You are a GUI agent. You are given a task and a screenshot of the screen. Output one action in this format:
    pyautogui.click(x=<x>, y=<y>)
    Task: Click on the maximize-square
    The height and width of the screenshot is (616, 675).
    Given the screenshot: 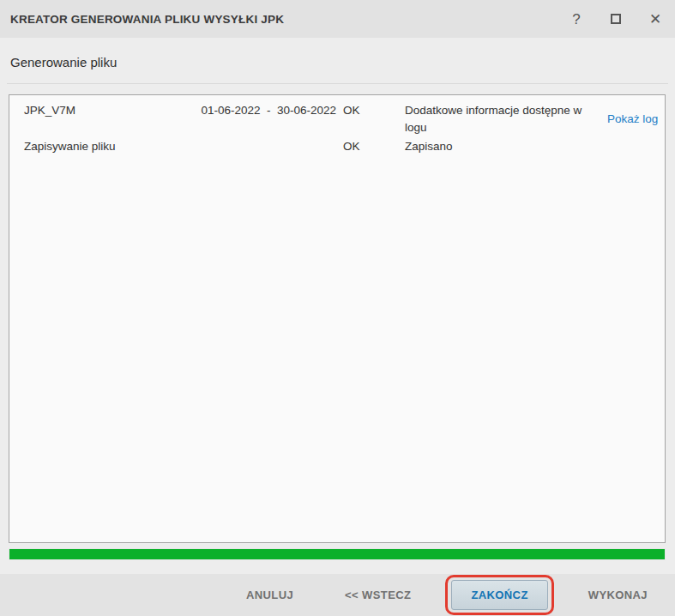 What is the action you would take?
    pyautogui.click(x=616, y=19)
    